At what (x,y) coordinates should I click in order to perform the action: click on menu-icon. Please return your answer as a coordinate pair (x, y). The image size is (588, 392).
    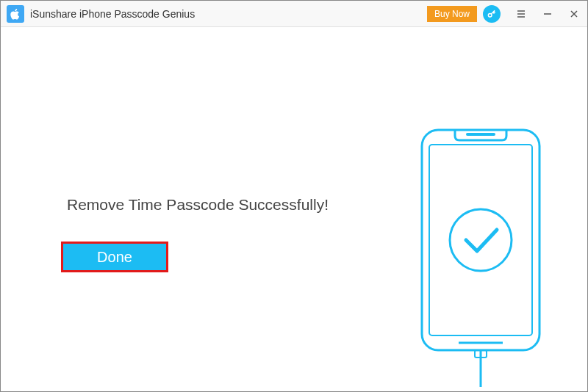
    Looking at the image, I should click on (521, 14).